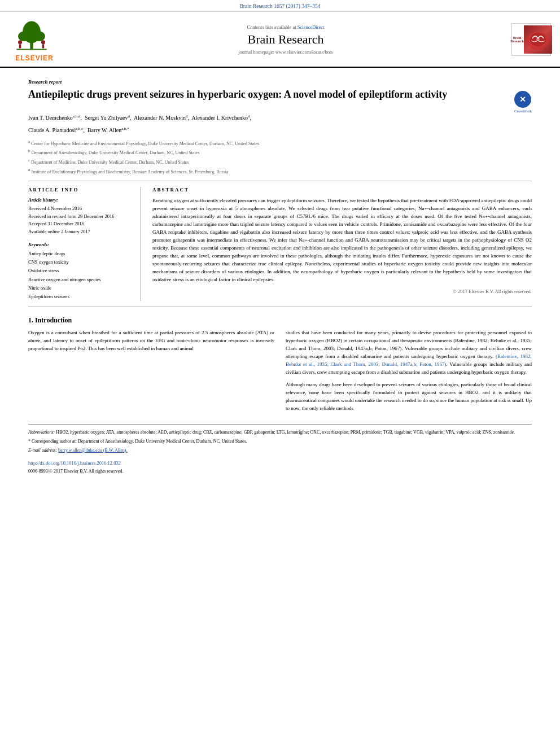  What do you see at coordinates (80, 297) in the screenshot?
I see `keyword-6: Epileptiform seizures` at bounding box center [80, 297].